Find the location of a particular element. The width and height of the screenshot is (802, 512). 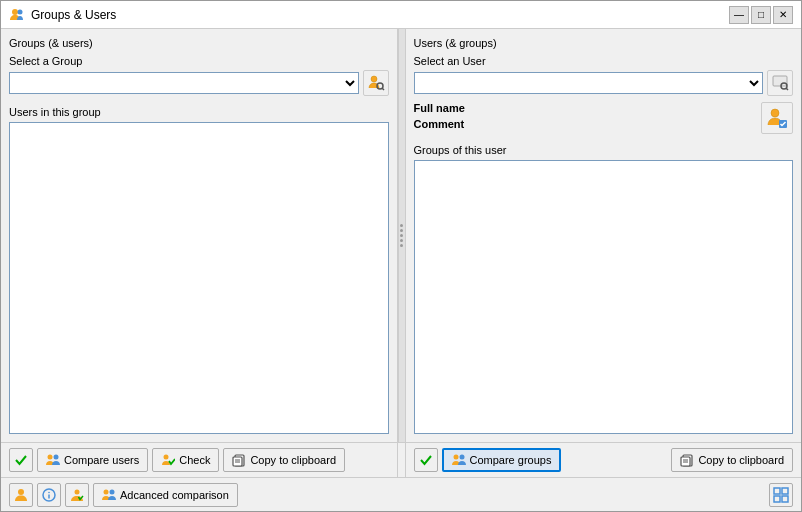

right-actions: Compare groups Copy to clipboard is located at coordinates (604, 460).